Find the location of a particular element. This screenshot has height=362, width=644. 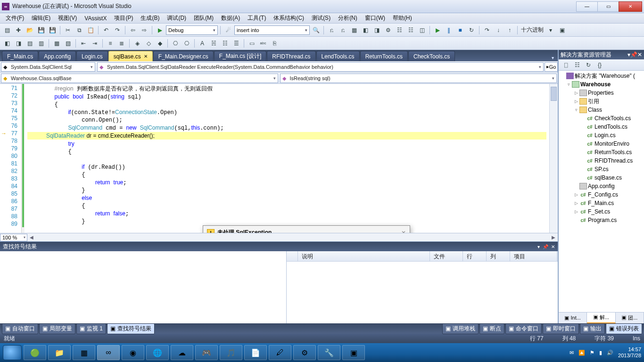

tb2-r: ☷ is located at coordinates (225, 43).